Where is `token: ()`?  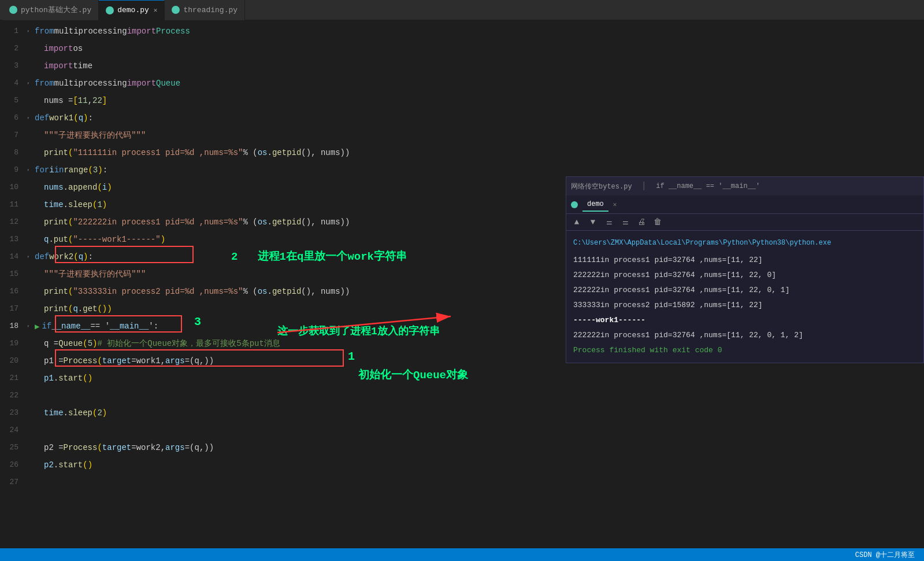
token: () is located at coordinates (88, 378).